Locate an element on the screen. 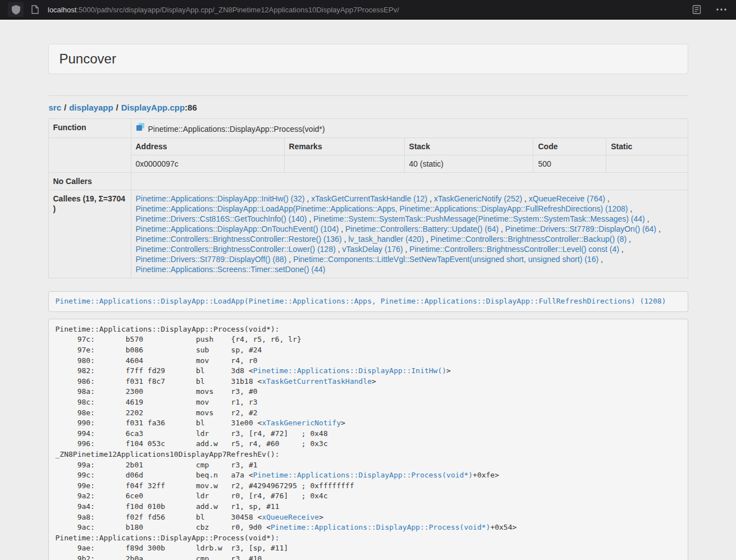 Image resolution: width=736 pixels, height=560 pixels. no-callers-cell is located at coordinates (409, 182).